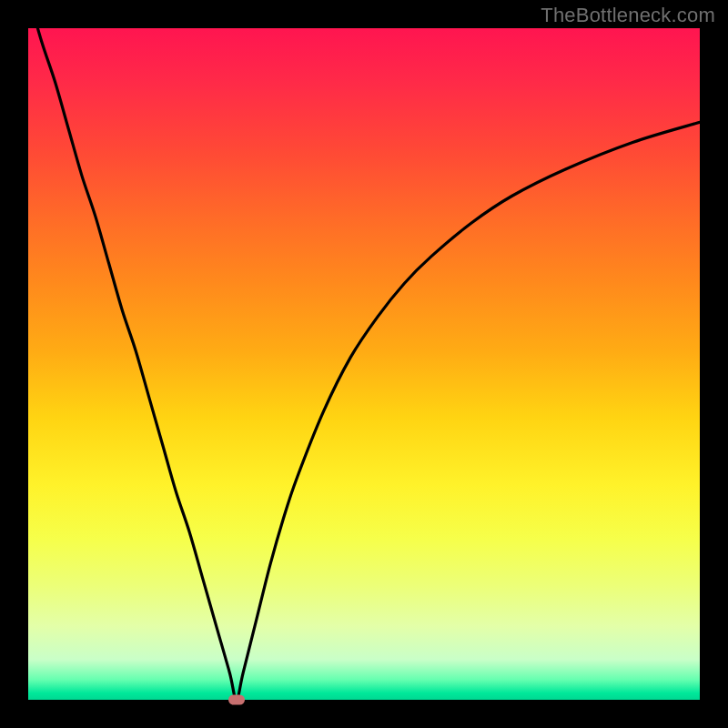  What do you see at coordinates (628, 15) in the screenshot?
I see `watermark-text: TheBottleneck.com` at bounding box center [628, 15].